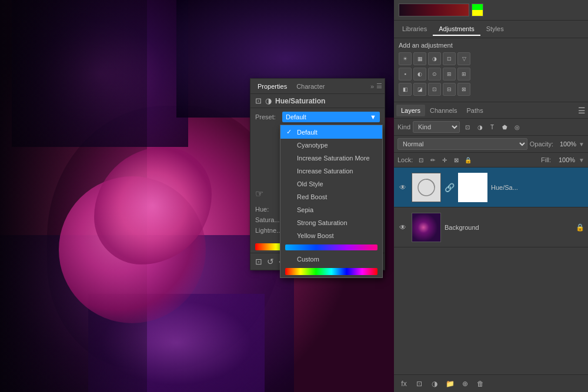 The width and height of the screenshot is (588, 392). I want to click on eye-icon-huesat: 👁, so click(403, 187).